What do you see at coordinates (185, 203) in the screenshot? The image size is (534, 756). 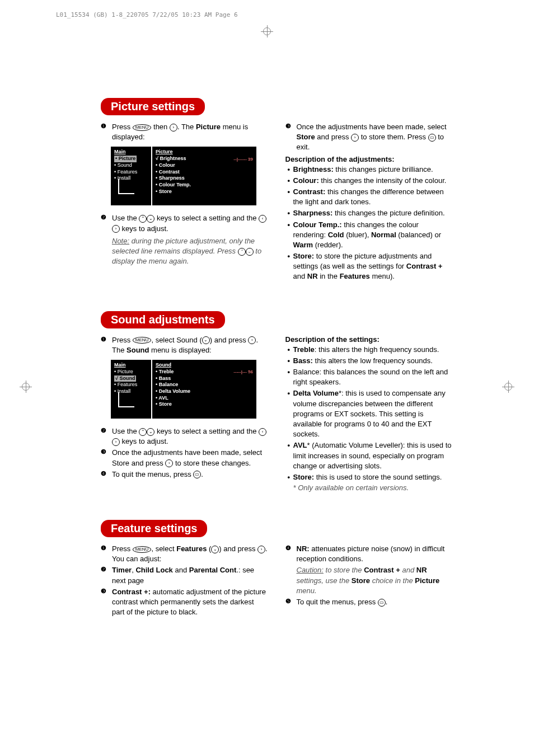 I see `picture-left-col: ❶ Press MENU then ›. The Picture menu is…` at bounding box center [185, 203].